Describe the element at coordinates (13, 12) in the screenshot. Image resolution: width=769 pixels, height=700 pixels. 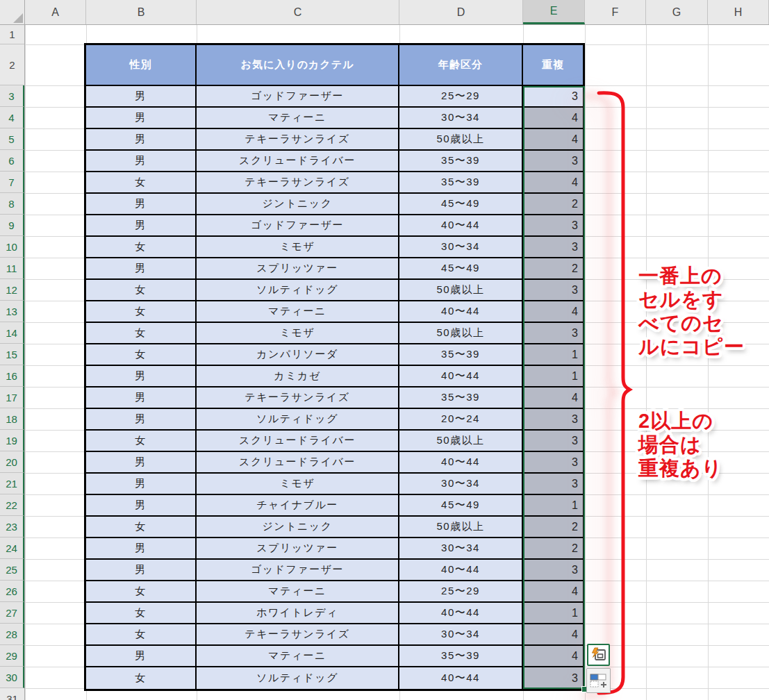
I see `select-all-corner` at that location.